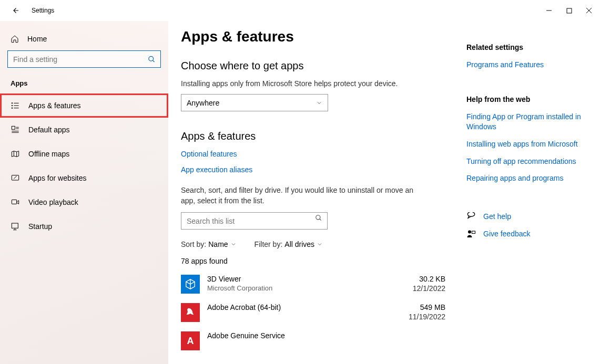 The height and width of the screenshot is (364, 600). Describe the element at coordinates (15, 106) in the screenshot. I see `list-icon` at that location.